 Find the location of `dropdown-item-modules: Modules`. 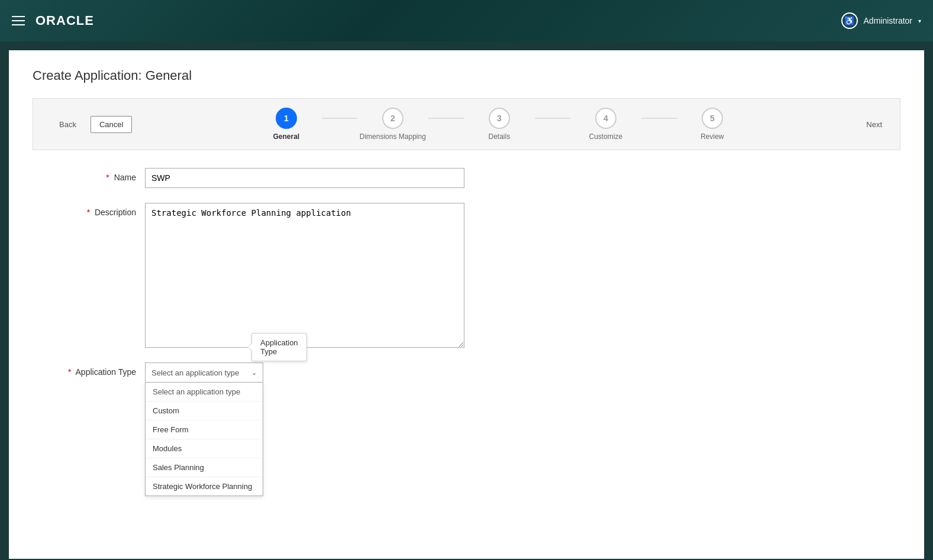

dropdown-item-modules: Modules is located at coordinates (204, 449).